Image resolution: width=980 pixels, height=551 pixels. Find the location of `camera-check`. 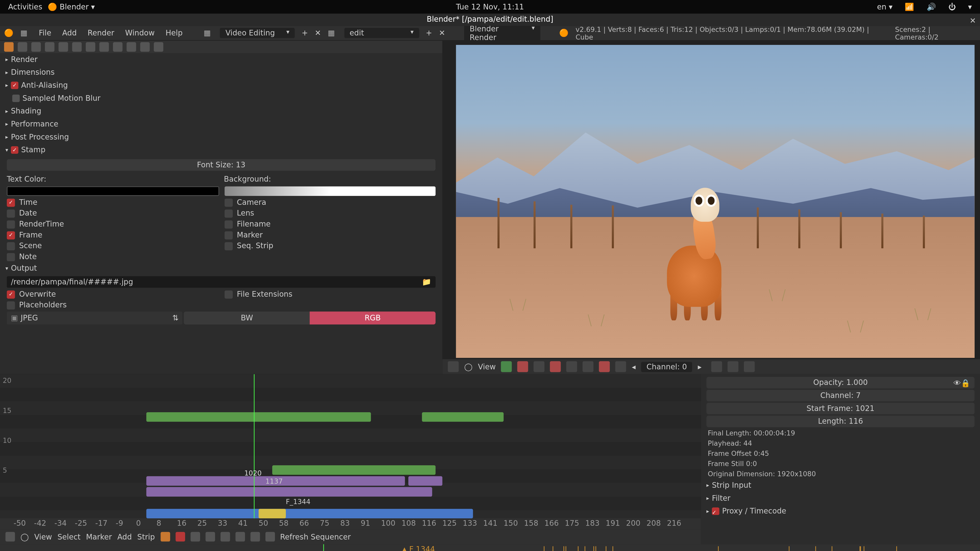

camera-check is located at coordinates (229, 202).